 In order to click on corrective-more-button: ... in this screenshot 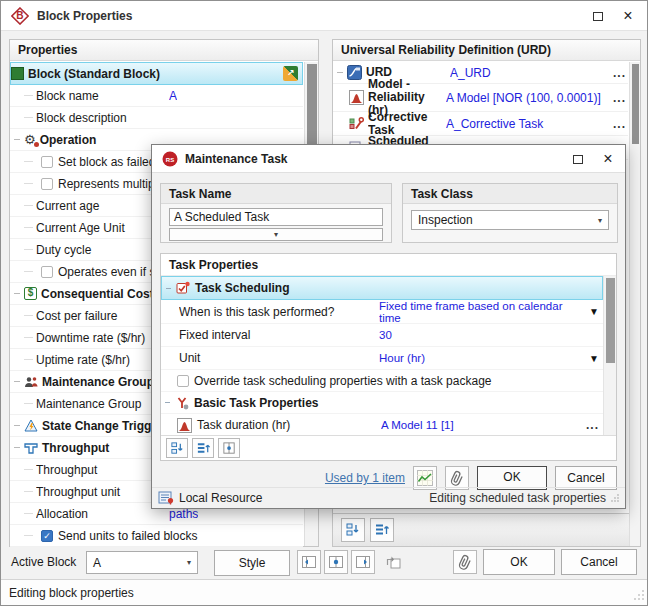, I will do `click(616, 124)`.